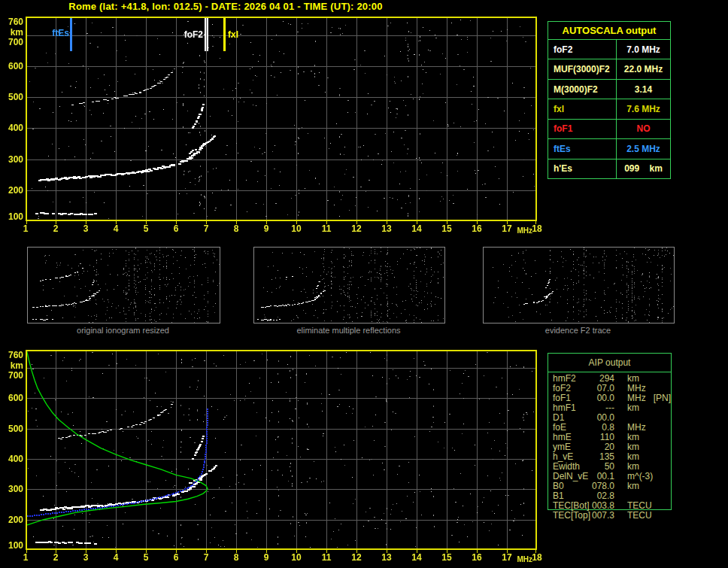 Image resolution: width=728 pixels, height=568 pixels. I want to click on autoscala-row-label: fxI, so click(582, 108).